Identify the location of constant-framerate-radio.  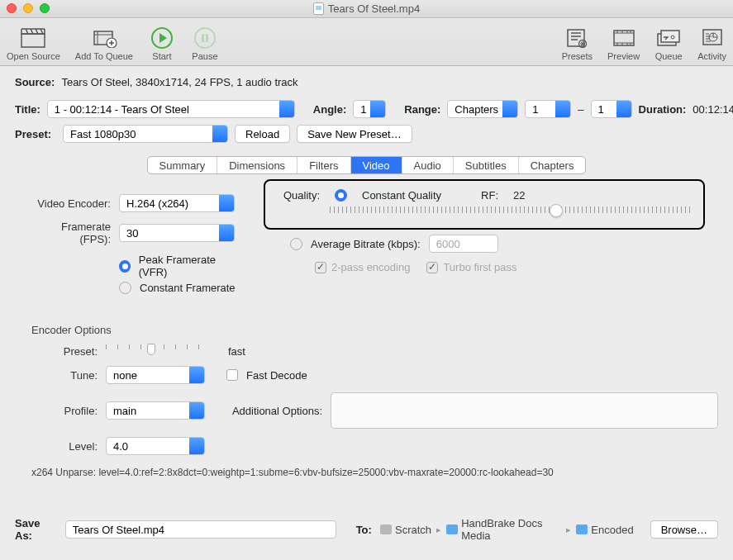
(126, 287).